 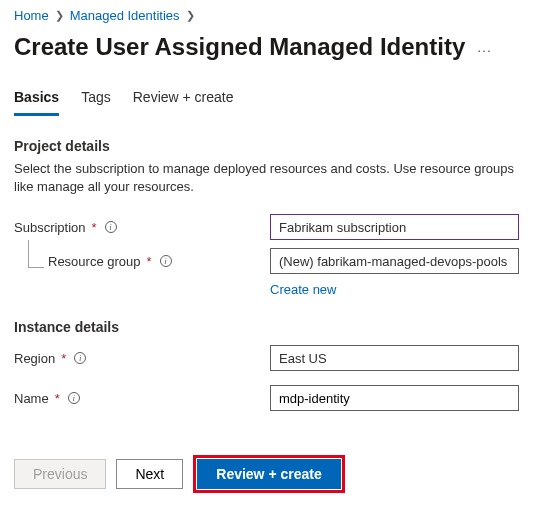 What do you see at coordinates (394, 261) in the screenshot?
I see `resource-group-dropdown: (New) fabrikam-managed-devops-pools` at bounding box center [394, 261].